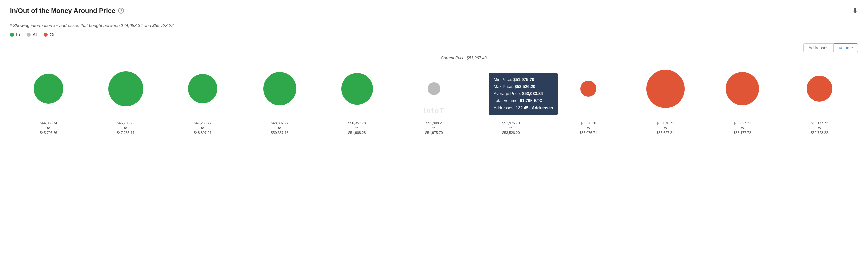 This screenshot has width=868, height=258. I want to click on legend-dot-at, so click(29, 34).